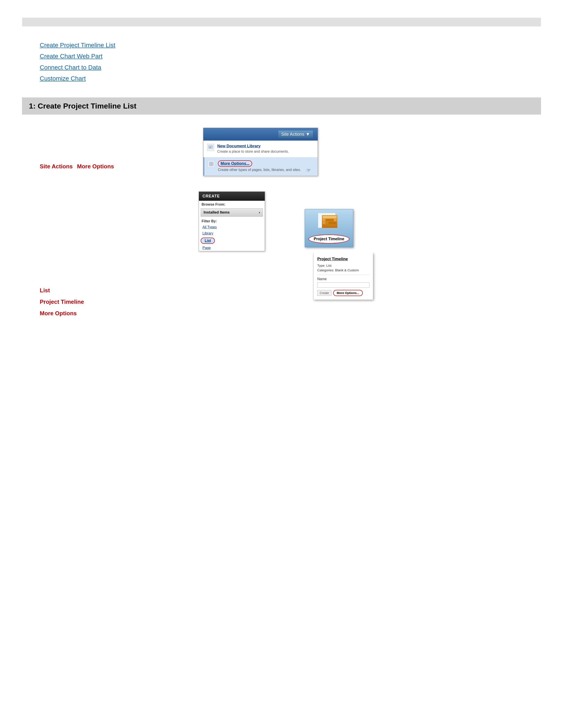  Describe the element at coordinates (343, 293) in the screenshot. I see `dialog-buttons: Create More Options...` at that location.